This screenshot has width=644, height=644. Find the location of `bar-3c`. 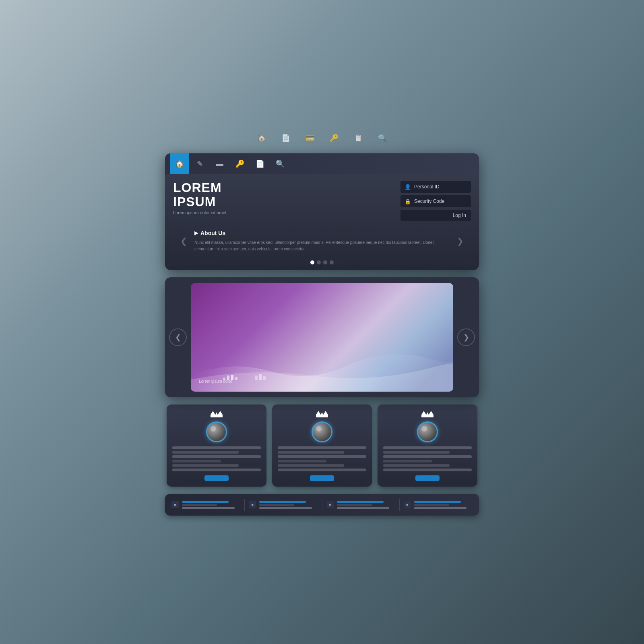

bar-3c is located at coordinates (363, 508).